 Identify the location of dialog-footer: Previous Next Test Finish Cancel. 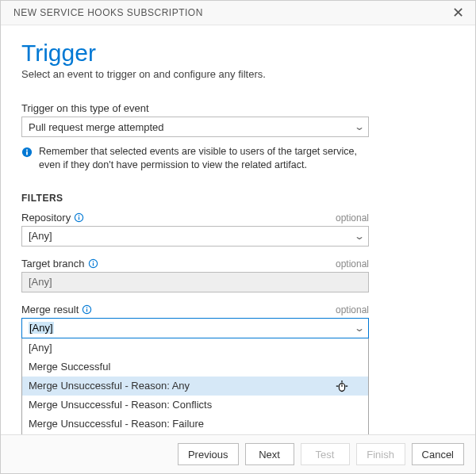
(238, 453).